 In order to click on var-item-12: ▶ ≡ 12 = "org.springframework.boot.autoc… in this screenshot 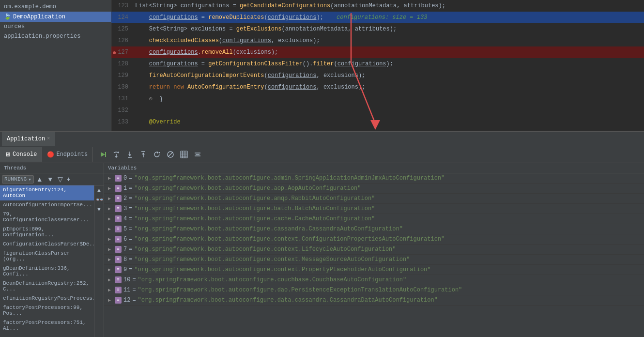, I will do `click(374, 300)`.